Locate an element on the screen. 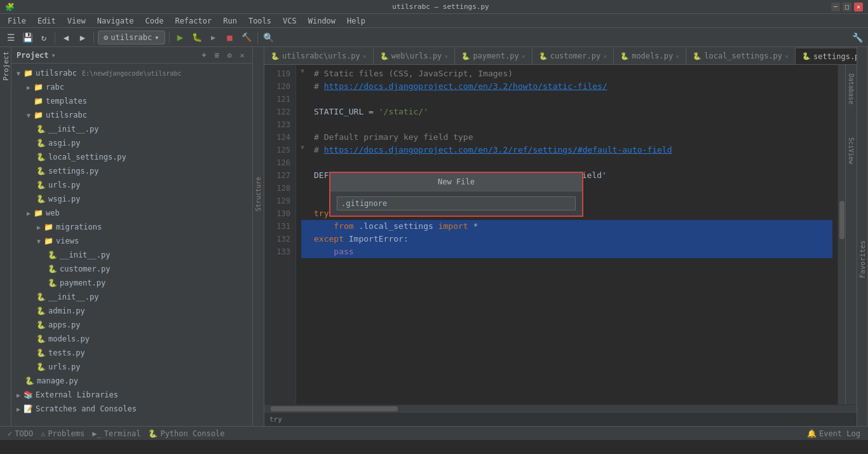 The height and width of the screenshot is (454, 868). tree-item-payment-py: 🐍 payment.py is located at coordinates (132, 283).